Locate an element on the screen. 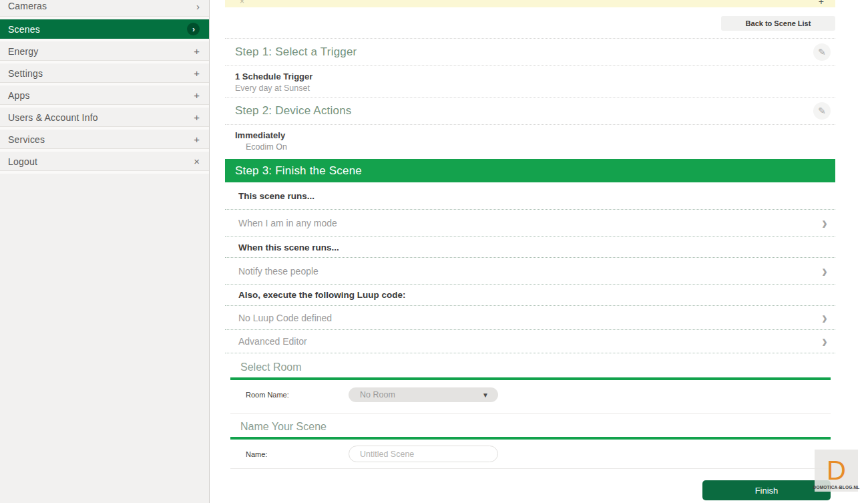 The height and width of the screenshot is (503, 868). sidebar-item-label: Settings is located at coordinates (101, 73).